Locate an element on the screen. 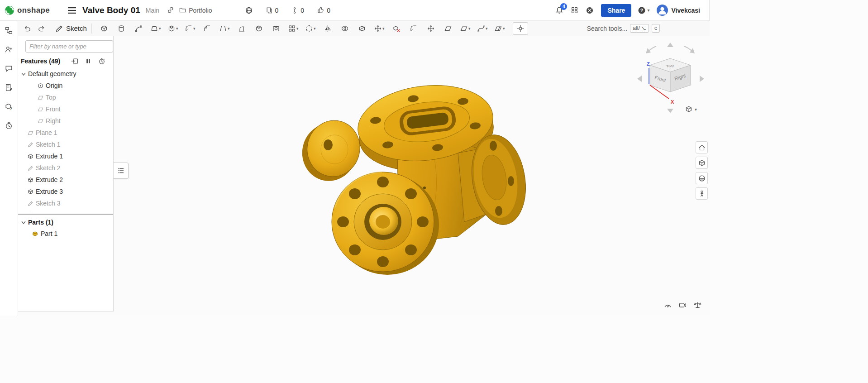  feature-sketch-3: Sketch 3 is located at coordinates (66, 203).